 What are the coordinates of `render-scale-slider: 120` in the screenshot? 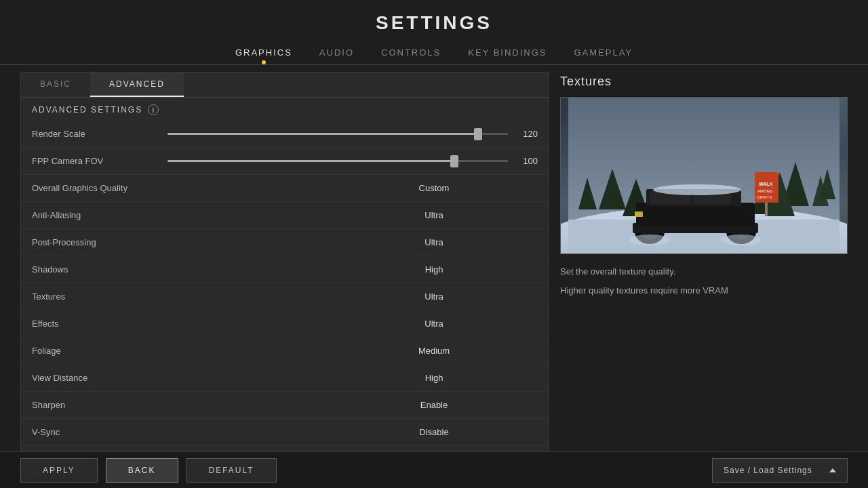 It's located at (353, 134).